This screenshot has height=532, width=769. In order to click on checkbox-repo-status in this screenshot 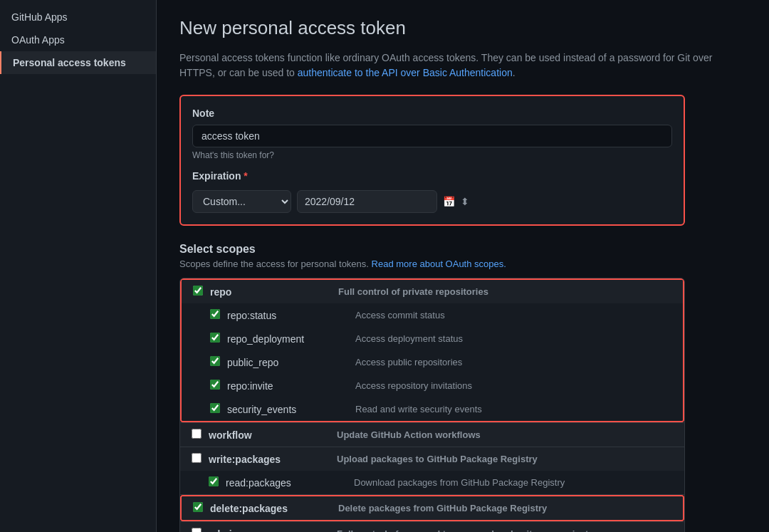, I will do `click(215, 314)`.